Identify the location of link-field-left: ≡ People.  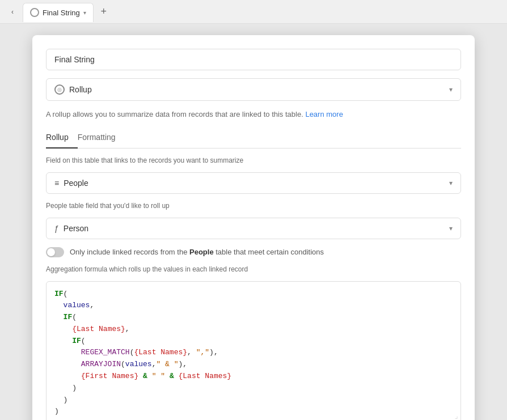
(71, 183).